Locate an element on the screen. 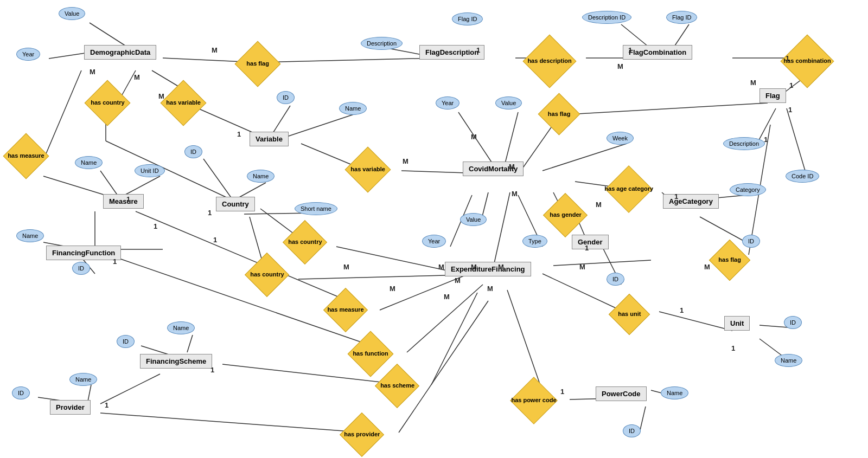 The image size is (868, 458). card-8: M is located at coordinates (621, 66).